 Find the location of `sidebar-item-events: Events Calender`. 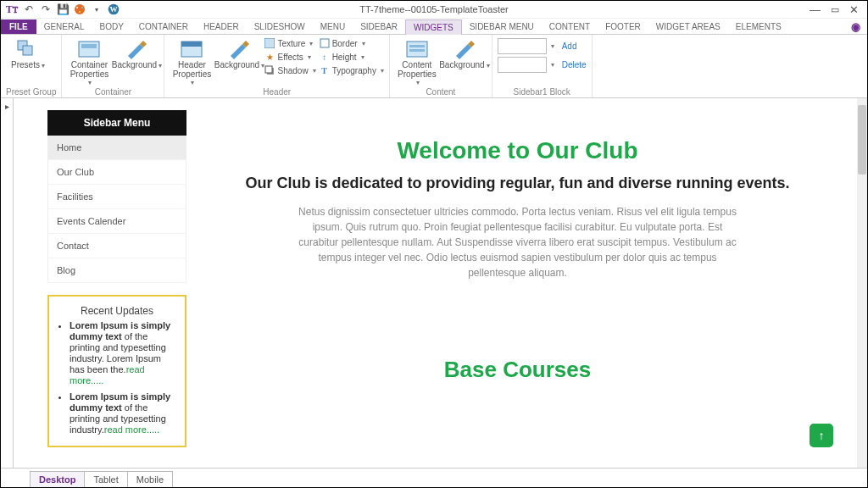

sidebar-item-events: Events Calender is located at coordinates (117, 222).